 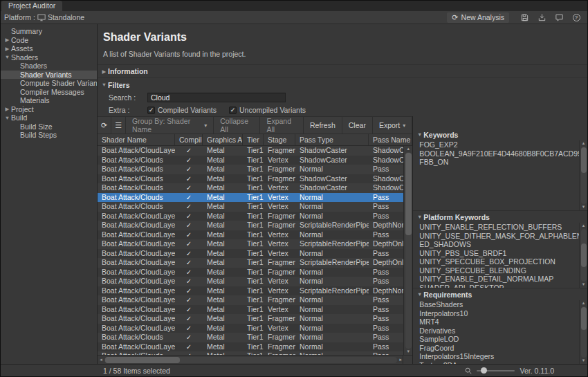 I want to click on sidebar-item-shaders: Shaders, so click(x=48, y=66).